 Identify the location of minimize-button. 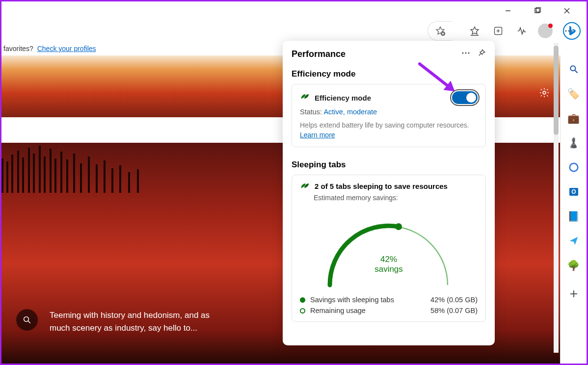
(508, 11).